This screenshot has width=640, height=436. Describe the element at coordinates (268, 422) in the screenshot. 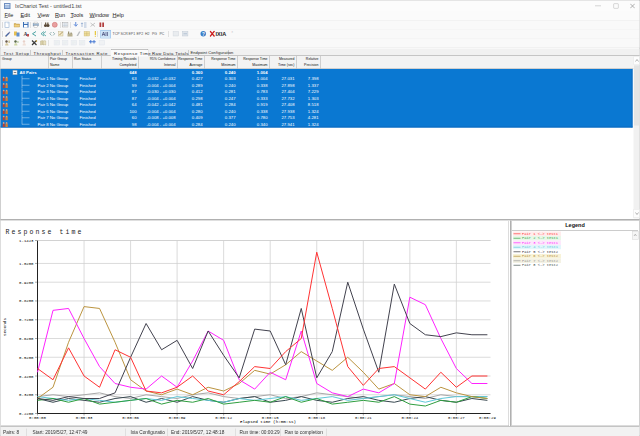

I see `svg-text: Elapsed time (h:mm:ss)` at that location.